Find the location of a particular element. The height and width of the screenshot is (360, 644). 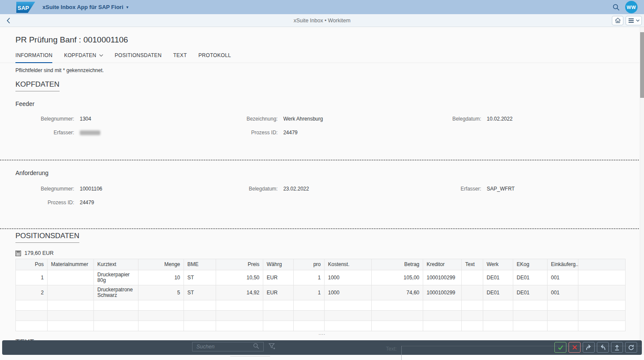

column-header: pro is located at coordinates (309, 265).